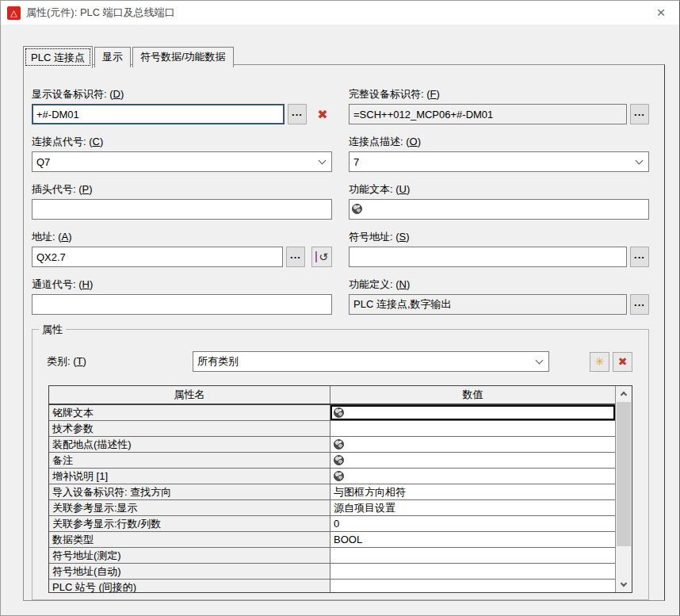  Describe the element at coordinates (190, 523) in the screenshot. I see `property-name-cell: 关联参考显示:行数/列数` at that location.